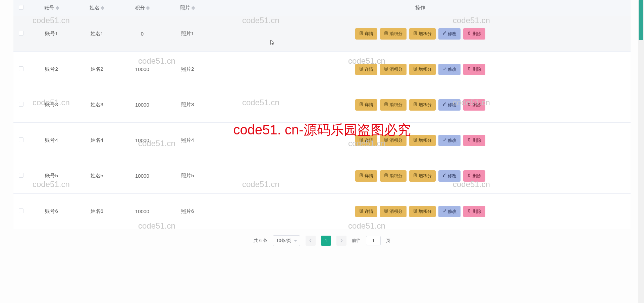  I want to click on cell-account: 账号1, so click(52, 34).